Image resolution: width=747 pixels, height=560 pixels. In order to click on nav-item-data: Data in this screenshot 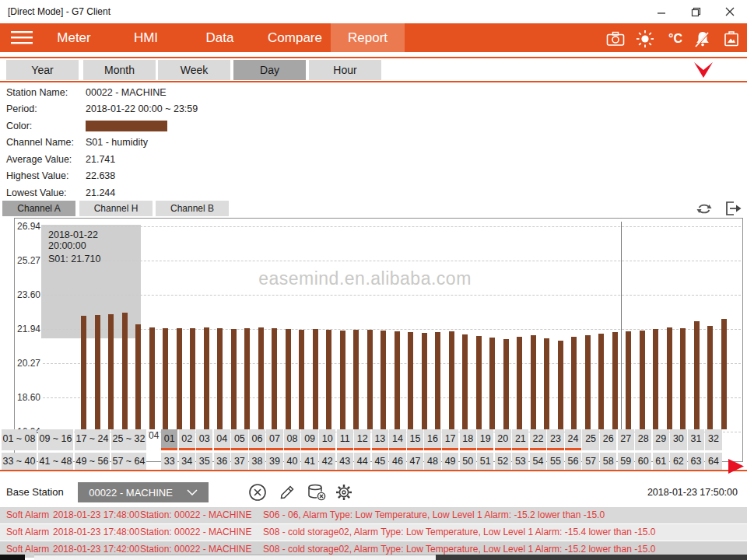, I will do `click(219, 37)`.